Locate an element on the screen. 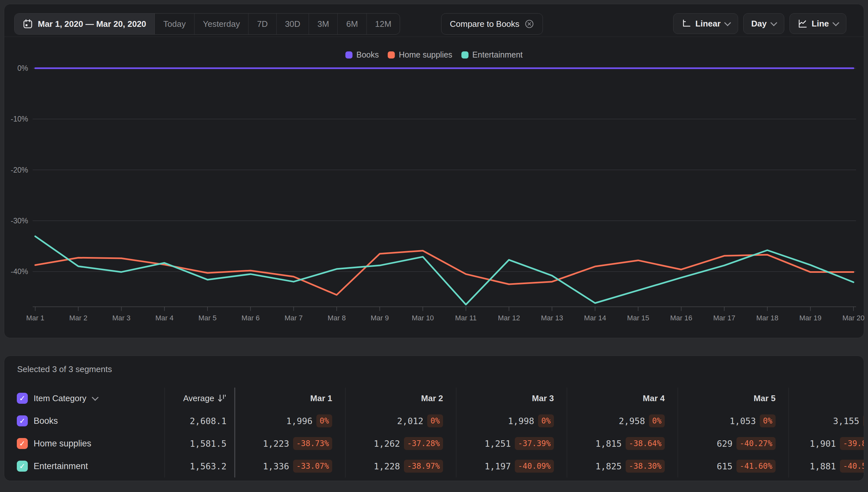 This screenshot has height=492, width=868. percent-change-badge: -37.28% is located at coordinates (424, 443).